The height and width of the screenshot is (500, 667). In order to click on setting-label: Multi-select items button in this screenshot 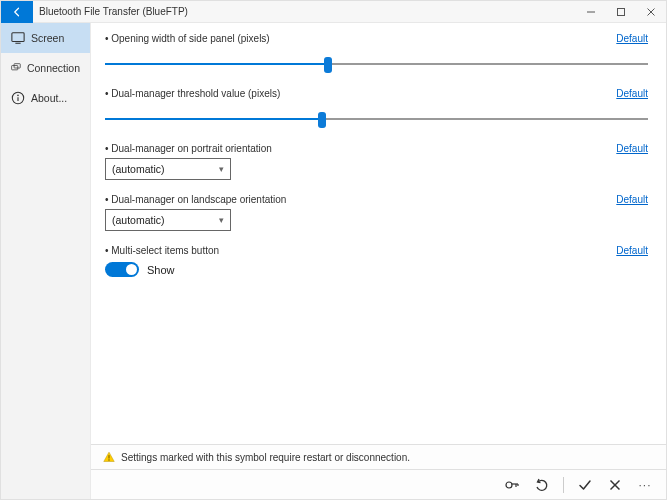, I will do `click(162, 250)`.